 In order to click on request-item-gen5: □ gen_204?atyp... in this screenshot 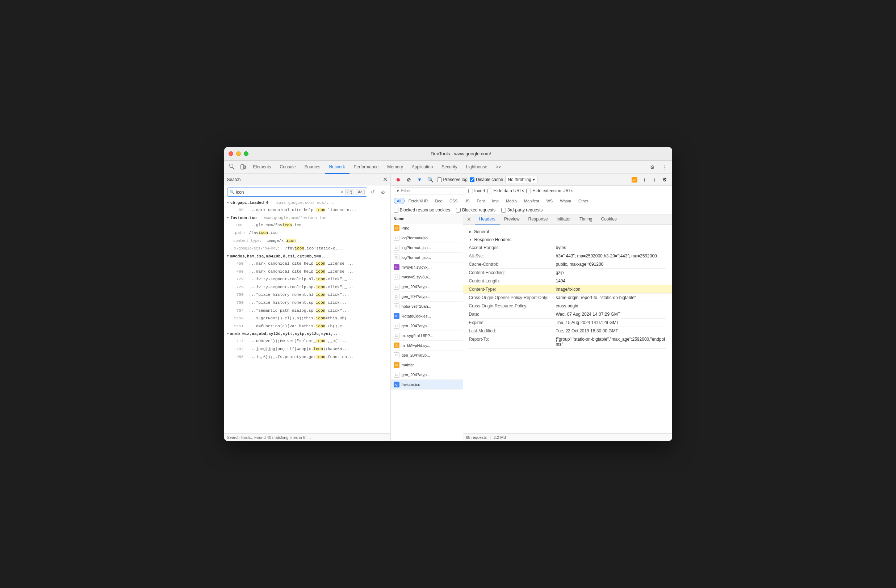, I will do `click(427, 375)`.